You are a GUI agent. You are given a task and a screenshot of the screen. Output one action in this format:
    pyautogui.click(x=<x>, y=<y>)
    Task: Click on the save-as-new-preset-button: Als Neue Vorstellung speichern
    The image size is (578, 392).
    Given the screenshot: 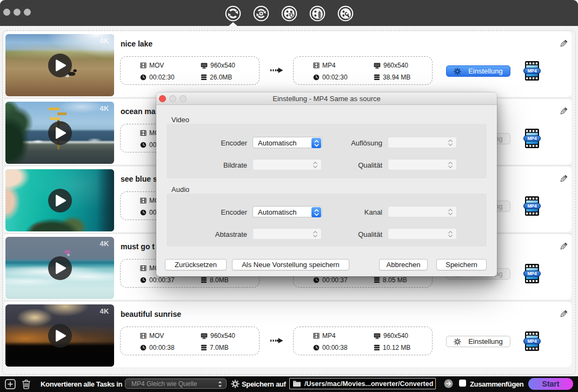 What is the action you would take?
    pyautogui.click(x=291, y=265)
    